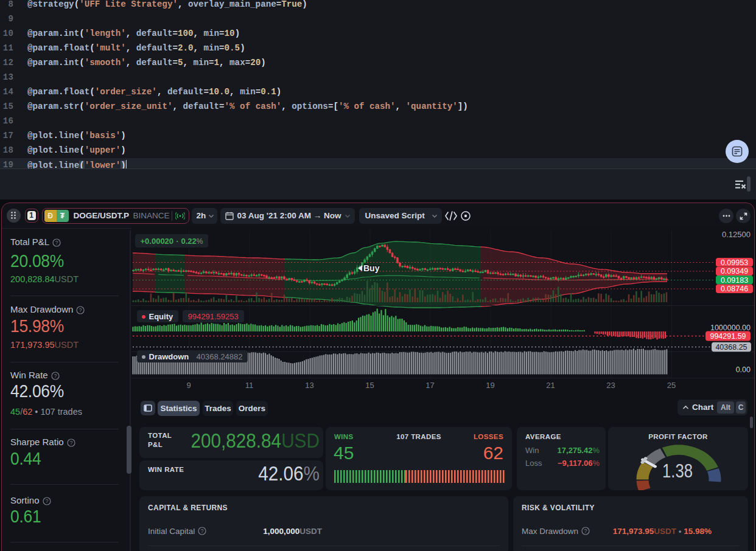 Image resolution: width=756 pixels, height=551 pixels. I want to click on svg-text: 0.09183, so click(734, 280).